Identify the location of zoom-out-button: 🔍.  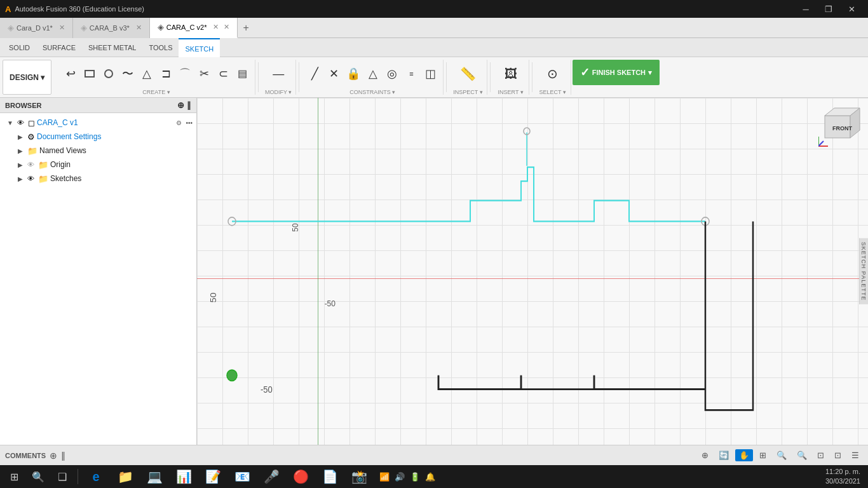
(802, 455).